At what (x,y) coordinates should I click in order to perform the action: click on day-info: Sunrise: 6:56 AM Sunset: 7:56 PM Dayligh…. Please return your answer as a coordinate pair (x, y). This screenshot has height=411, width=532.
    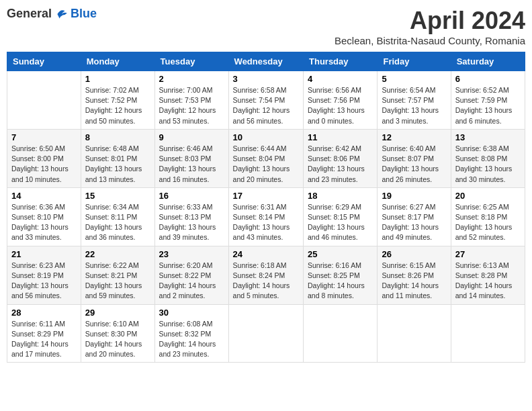
    Looking at the image, I should click on (340, 106).